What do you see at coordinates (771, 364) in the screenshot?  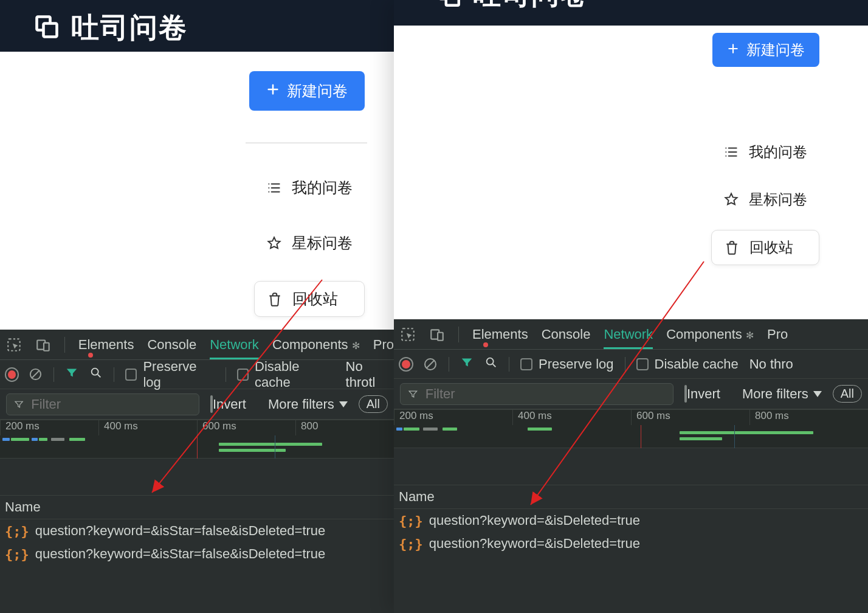 I see `throttling-dropdown: No thro` at bounding box center [771, 364].